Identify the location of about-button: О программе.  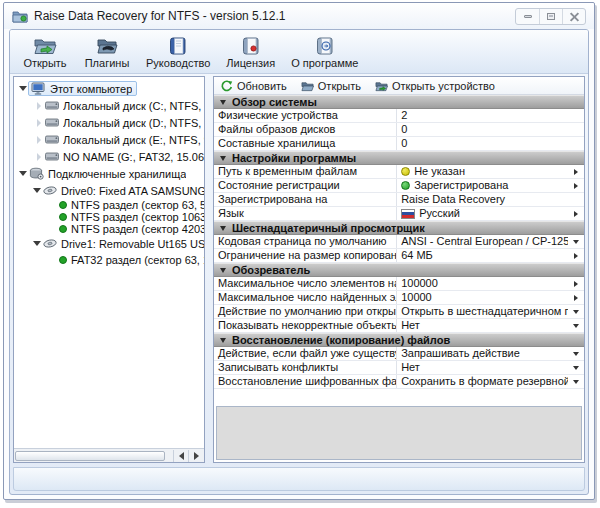
(324, 52).